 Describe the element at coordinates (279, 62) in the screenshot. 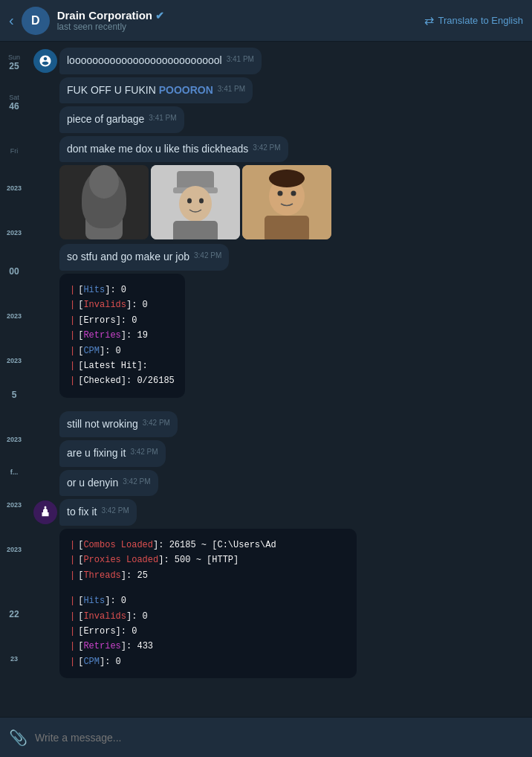

I see `message-row: looooooooooooooooooooooooool 3:41 PM` at that location.